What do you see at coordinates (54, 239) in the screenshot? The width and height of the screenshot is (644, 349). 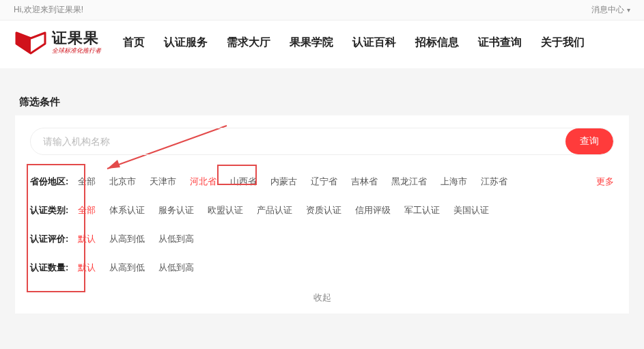 I see `rating-label: 认证评价:` at bounding box center [54, 239].